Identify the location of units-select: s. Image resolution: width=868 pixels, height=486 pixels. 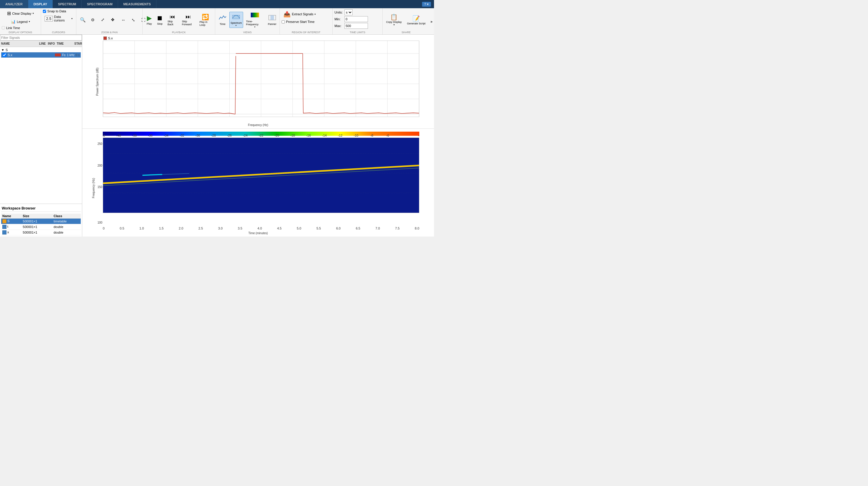
(348, 12).